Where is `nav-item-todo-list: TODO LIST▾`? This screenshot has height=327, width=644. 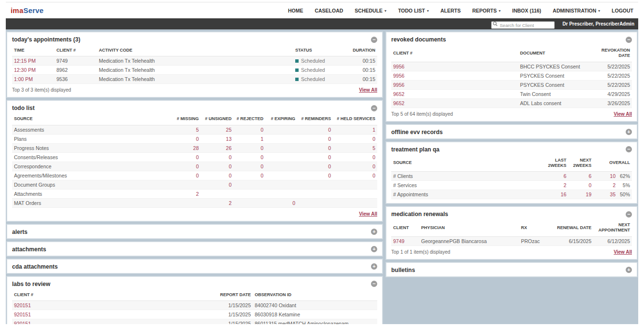
nav-item-todo-list: TODO LIST▾ is located at coordinates (413, 11).